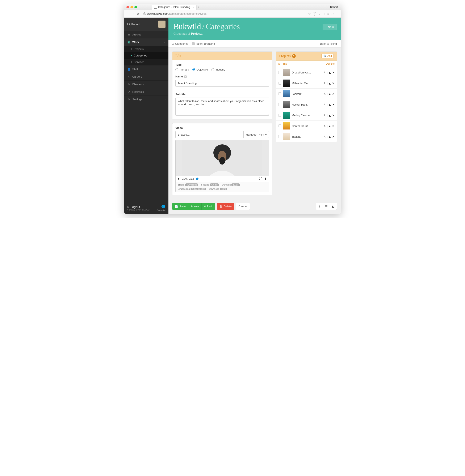  I want to click on duplicate-icon: ⎘, so click(319, 207).